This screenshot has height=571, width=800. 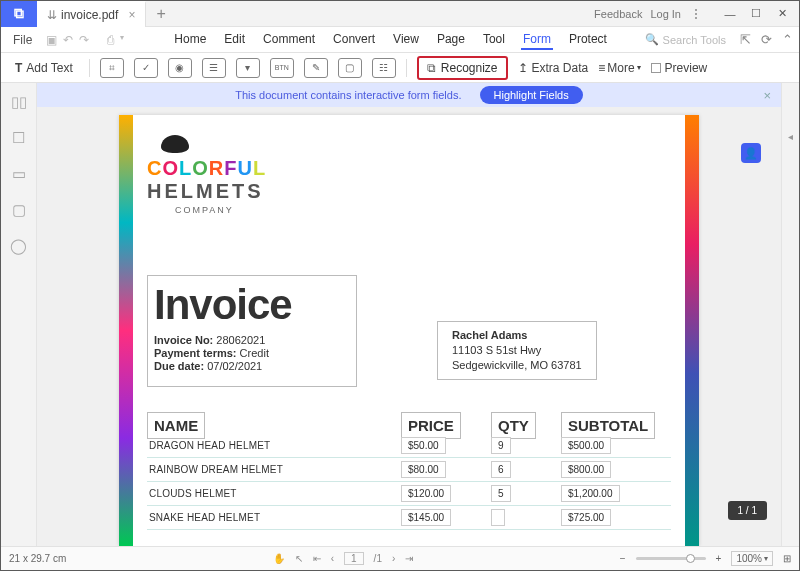 What do you see at coordinates (618, 14) in the screenshot?
I see `feedback-link: Feedback` at bounding box center [618, 14].